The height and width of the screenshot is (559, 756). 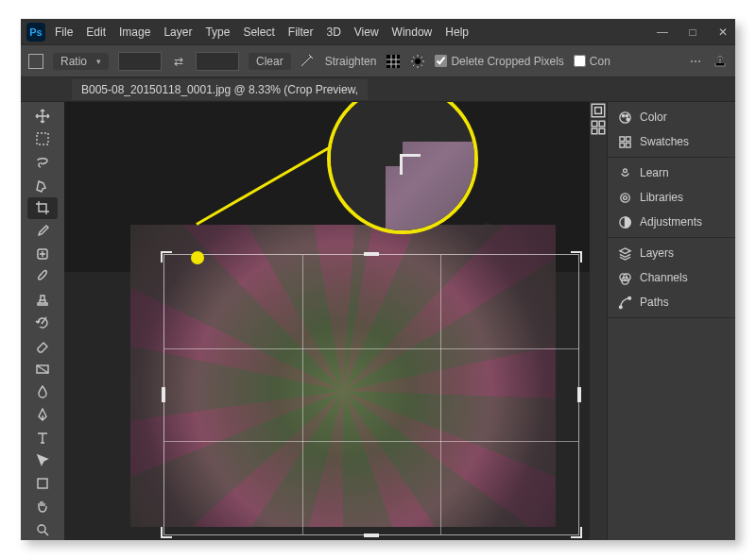 I want to click on window-minimize-icon: —, so click(x=662, y=32).